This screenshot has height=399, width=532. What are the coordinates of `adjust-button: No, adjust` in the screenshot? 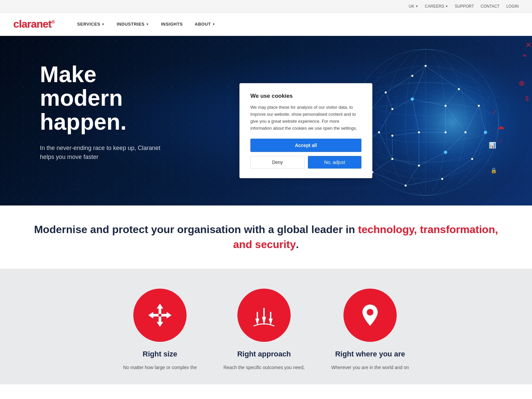 It's located at (334, 162).